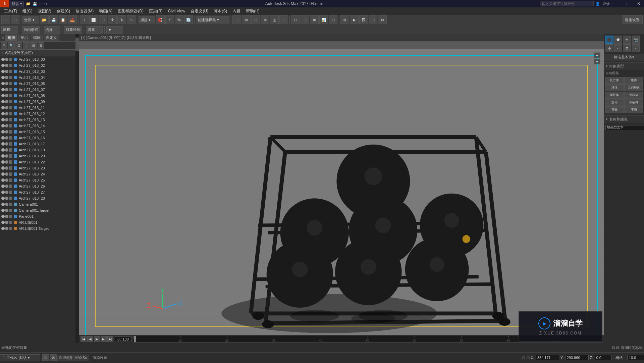 The height and width of the screenshot is (363, 644). I want to click on scene-item: Arch27_013_07, so click(40, 90).